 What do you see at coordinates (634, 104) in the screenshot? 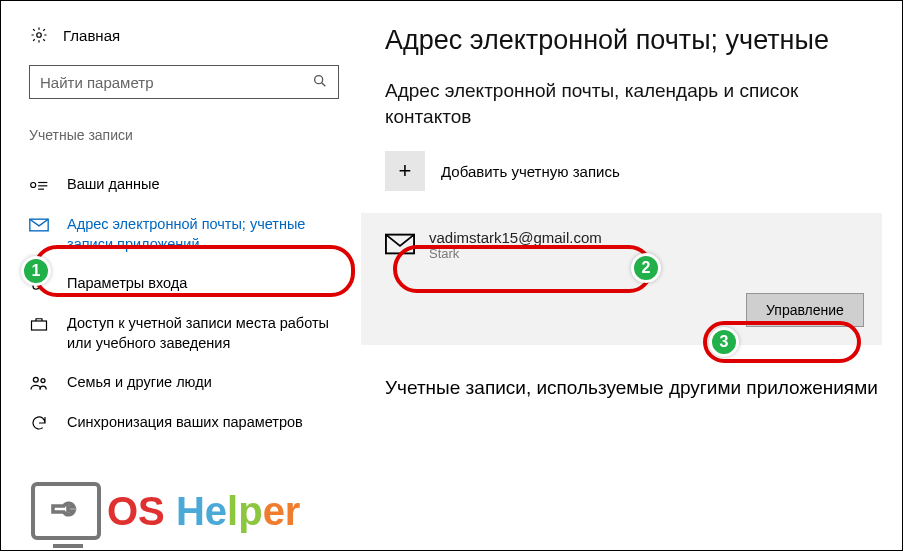
I see `section-subtitle: Адрес электронной почты, календарь и спи…` at bounding box center [634, 104].